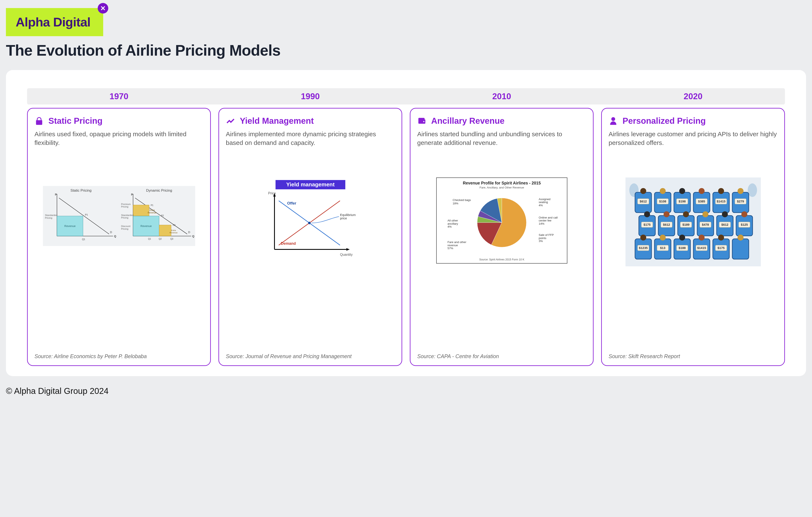 The height and width of the screenshot is (517, 812). Describe the element at coordinates (705, 225) in the screenshot. I see `svg-text: $478` at that location.